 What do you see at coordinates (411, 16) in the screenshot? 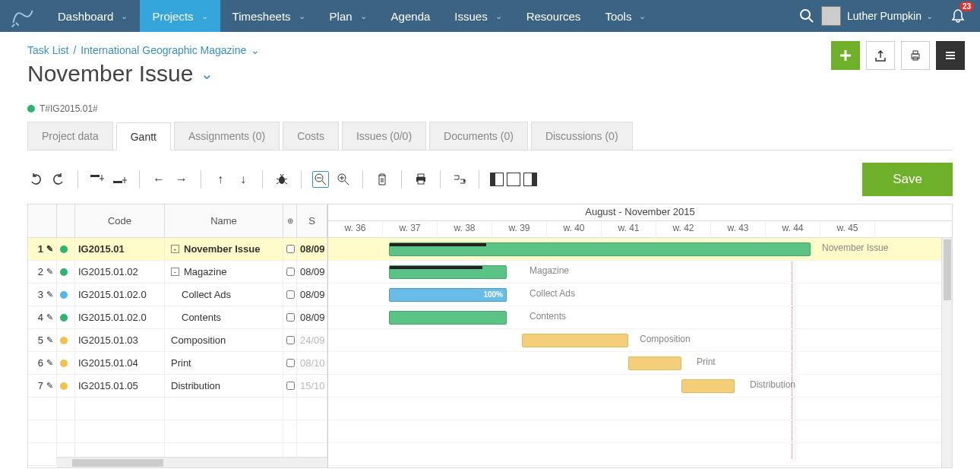
I see `nav-agenda: Agenda` at bounding box center [411, 16].